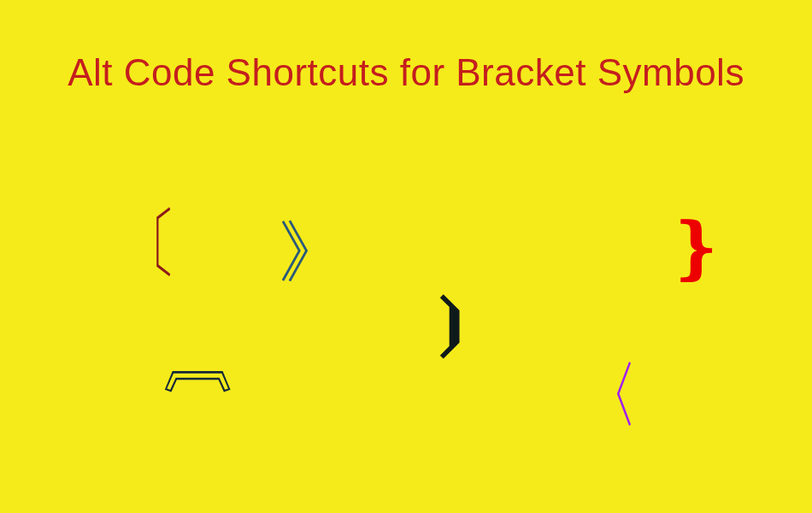 Image resolution: width=812 pixels, height=513 pixels. I want to click on bracket-symbol-curly-ornament: ❵, so click(696, 248).